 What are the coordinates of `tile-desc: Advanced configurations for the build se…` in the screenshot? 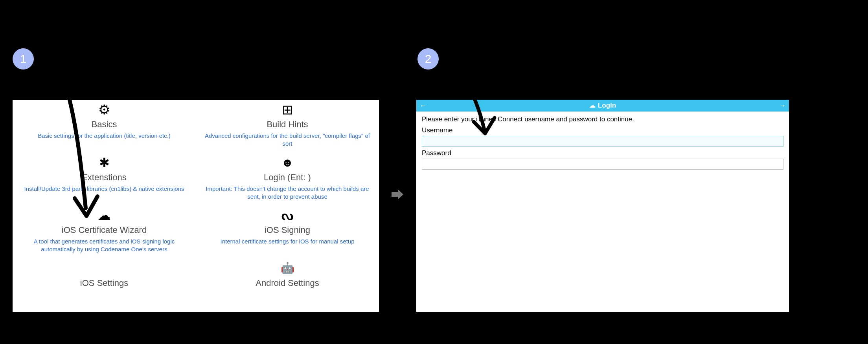 It's located at (287, 140).